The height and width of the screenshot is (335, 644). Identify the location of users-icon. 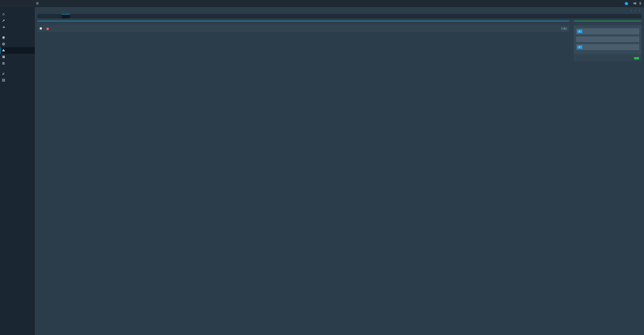
(4, 63).